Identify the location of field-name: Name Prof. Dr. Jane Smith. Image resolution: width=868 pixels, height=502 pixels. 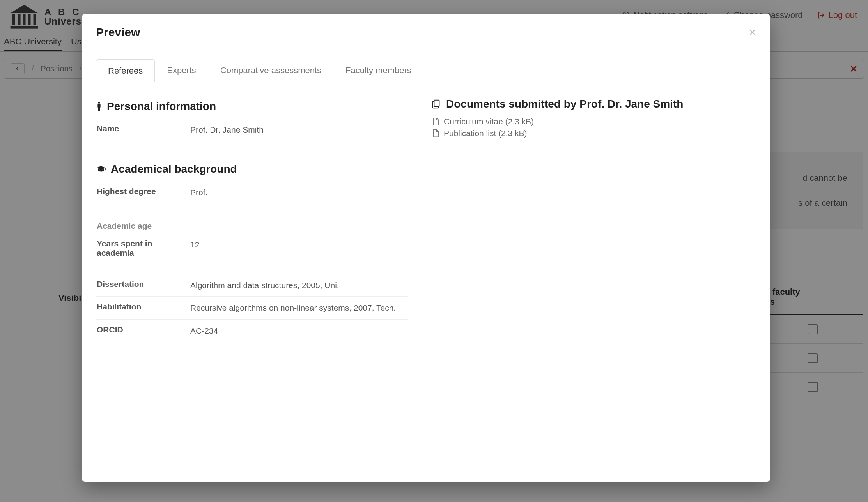
(252, 130).